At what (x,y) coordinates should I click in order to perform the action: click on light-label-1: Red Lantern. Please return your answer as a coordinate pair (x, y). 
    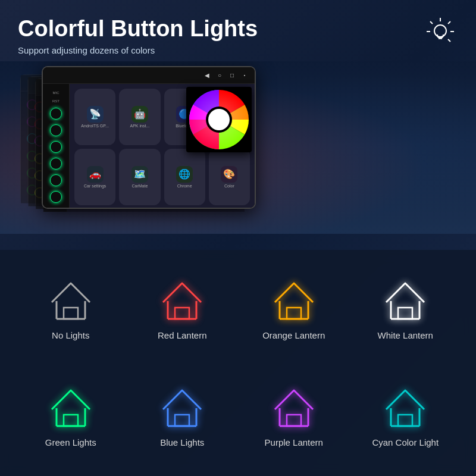
    Looking at the image, I should click on (182, 336).